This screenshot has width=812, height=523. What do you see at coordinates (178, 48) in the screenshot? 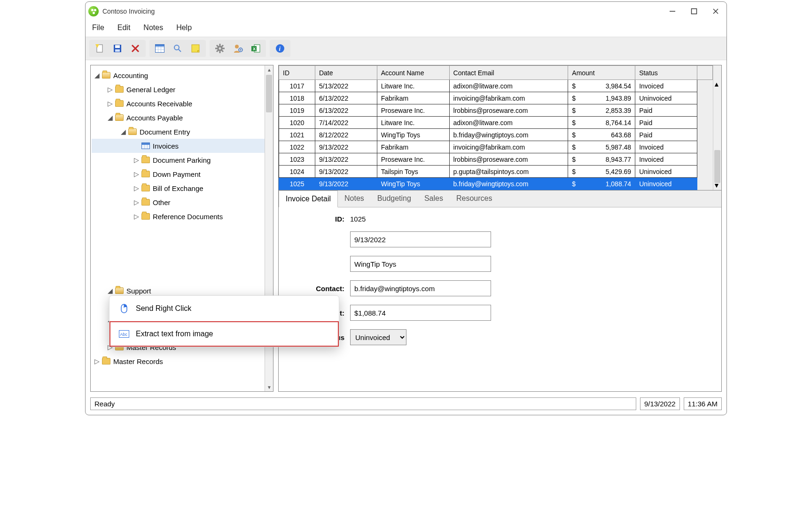
I see `search-icon` at bounding box center [178, 48].